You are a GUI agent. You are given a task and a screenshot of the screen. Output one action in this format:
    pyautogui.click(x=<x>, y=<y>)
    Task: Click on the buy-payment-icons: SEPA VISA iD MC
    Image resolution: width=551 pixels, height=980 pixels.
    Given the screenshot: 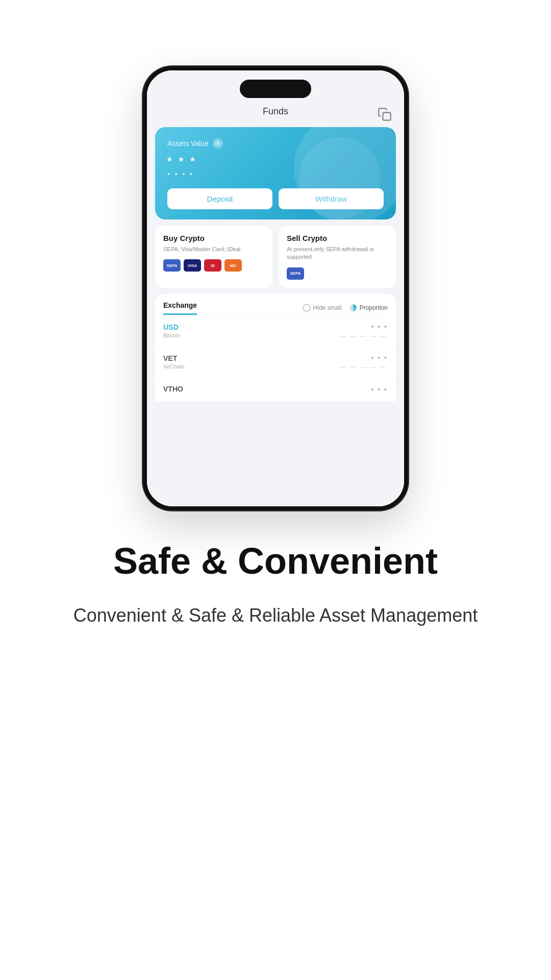 What is the action you would take?
    pyautogui.click(x=214, y=265)
    